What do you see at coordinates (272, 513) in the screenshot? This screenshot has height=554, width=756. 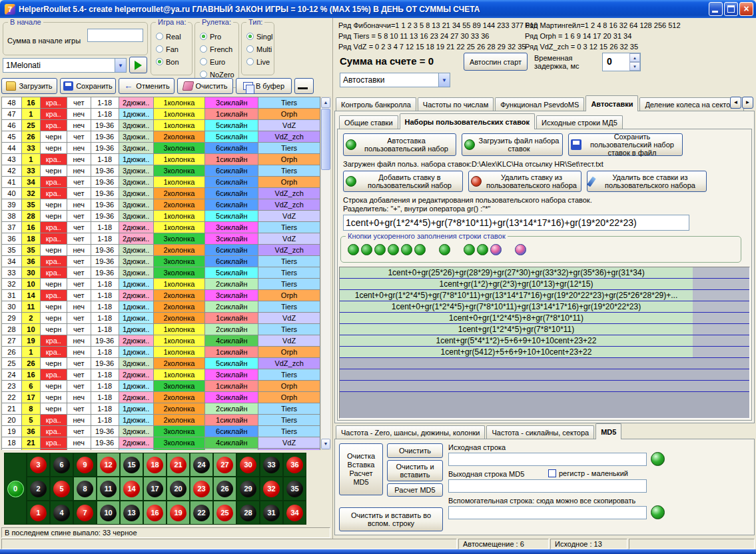 I see `board-cell-31: 31` at bounding box center [272, 513].